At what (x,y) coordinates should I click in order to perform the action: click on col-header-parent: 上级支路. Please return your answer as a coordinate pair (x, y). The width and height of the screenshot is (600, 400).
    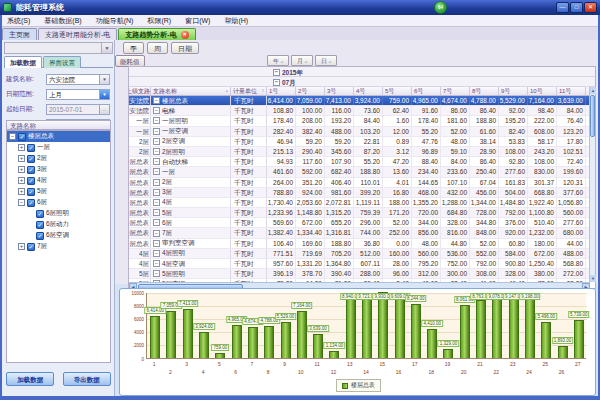
    Looking at the image, I should click on (140, 91).